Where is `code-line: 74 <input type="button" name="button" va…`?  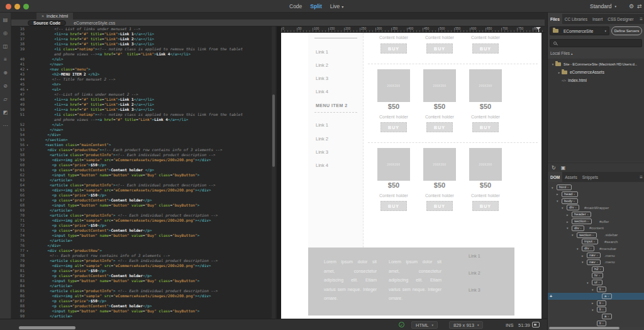
code-line: 74 <input type="button" name="button" va… is located at coordinates (144, 236).